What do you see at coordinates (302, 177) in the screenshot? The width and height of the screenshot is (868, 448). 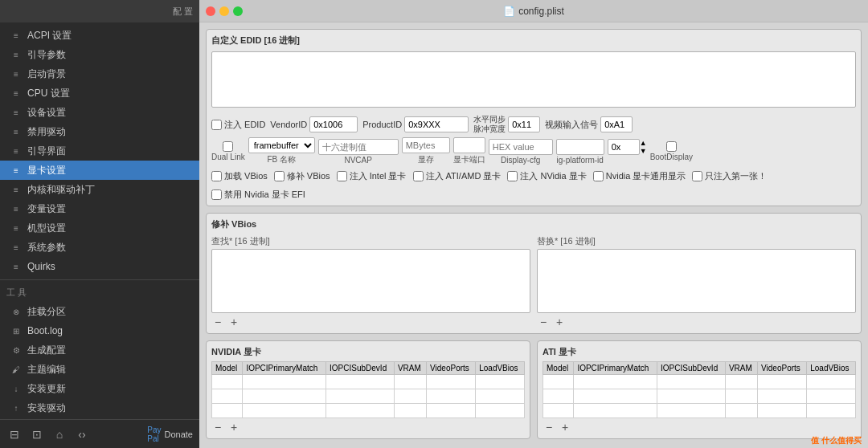 I see `gpu-checkbox-label: 修补 VBios` at bounding box center [302, 177].